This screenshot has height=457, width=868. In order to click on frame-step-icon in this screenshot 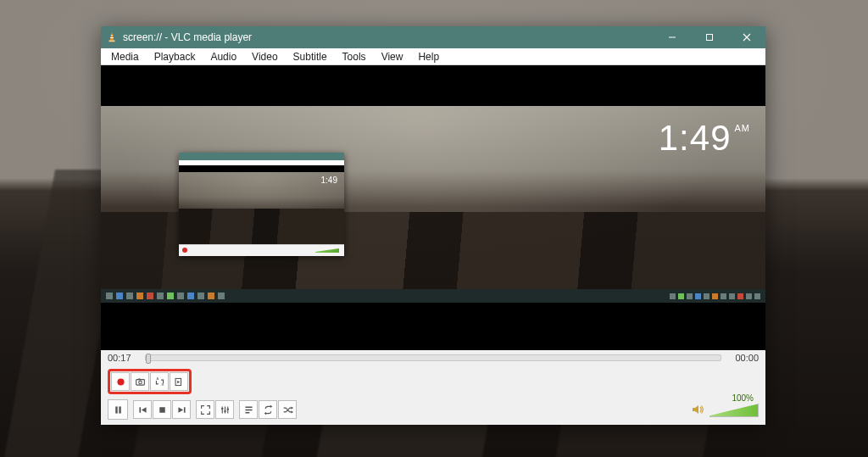, I will do `click(180, 382)`.